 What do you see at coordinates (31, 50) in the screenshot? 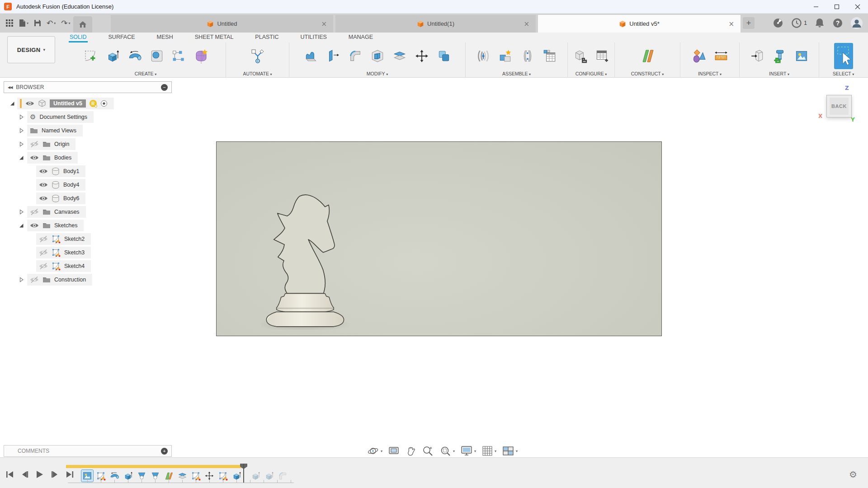
I see `workspace-selector: DESIGN` at bounding box center [31, 50].